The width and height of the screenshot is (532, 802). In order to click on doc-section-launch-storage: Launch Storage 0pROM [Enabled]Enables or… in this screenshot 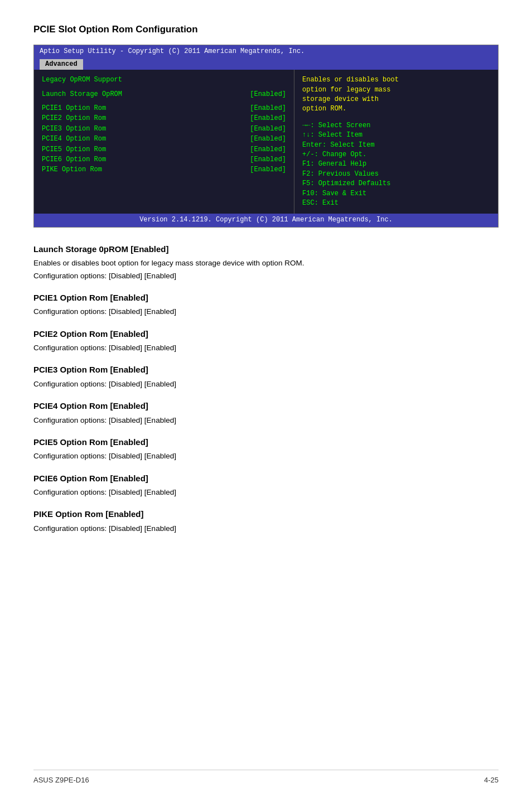, I will do `click(266, 262)`.